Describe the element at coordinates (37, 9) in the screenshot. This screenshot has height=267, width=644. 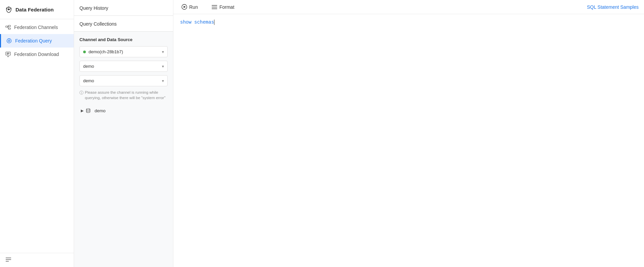
I see `sidebar-header: Data Federation` at that location.